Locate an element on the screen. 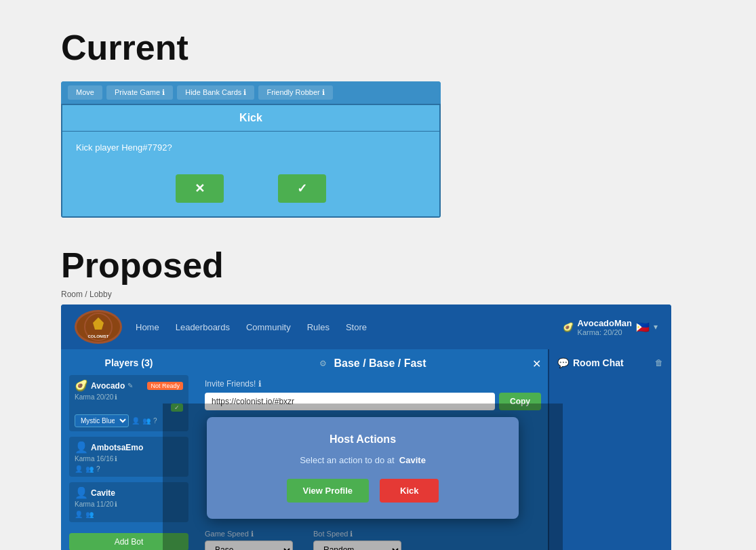 This screenshot has height=550, width=756. modal-target-name: Cavite is located at coordinates (412, 460).